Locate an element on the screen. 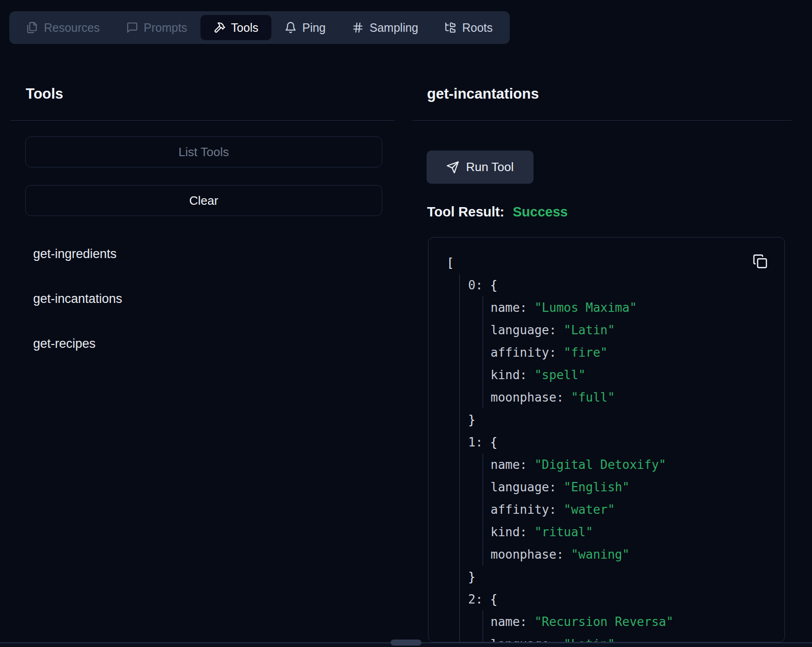 The width and height of the screenshot is (812, 647). json-row: 1: { is located at coordinates (622, 442).